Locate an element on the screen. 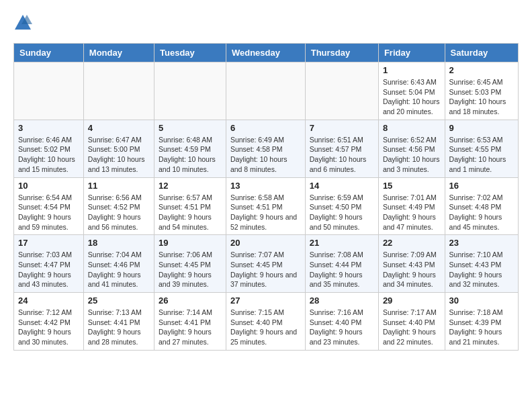  calendar-cell: 8Sunrise: 6:52 AM Sunset: 4:56 PM Daylig… is located at coordinates (411, 148).